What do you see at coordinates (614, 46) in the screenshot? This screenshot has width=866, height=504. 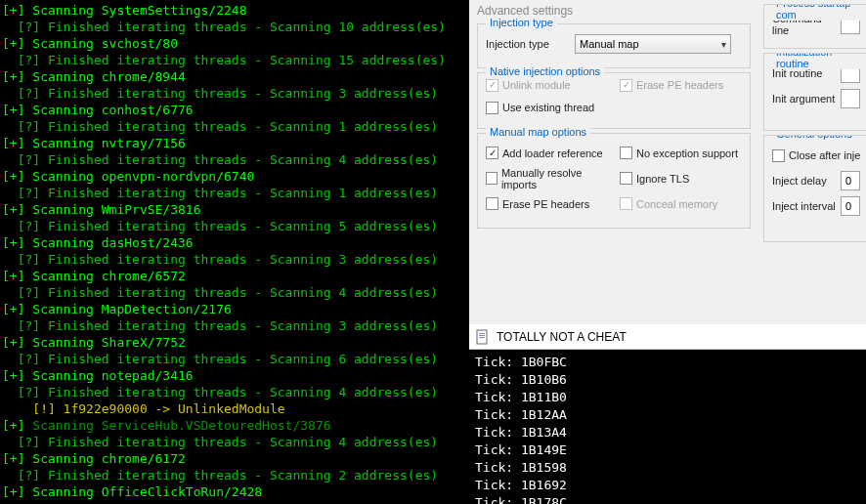 I see `injection-type-group: Injection type Injection type Manual map` at bounding box center [614, 46].